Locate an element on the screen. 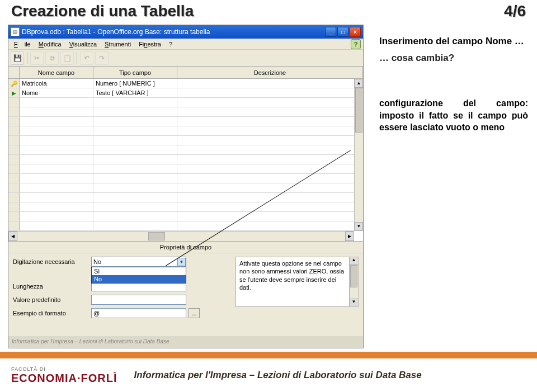 The width and height of the screenshot is (537, 392). scroll-left-icon: ◀ is located at coordinates (13, 236).